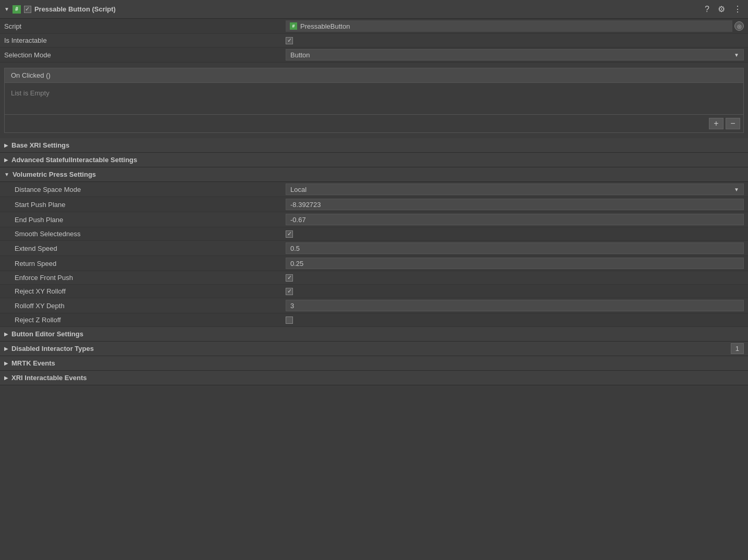 The height and width of the screenshot is (560, 748). What do you see at coordinates (374, 190) in the screenshot?
I see `distance-space-mode-row: Distance Space Mode Local ▼` at bounding box center [374, 190].